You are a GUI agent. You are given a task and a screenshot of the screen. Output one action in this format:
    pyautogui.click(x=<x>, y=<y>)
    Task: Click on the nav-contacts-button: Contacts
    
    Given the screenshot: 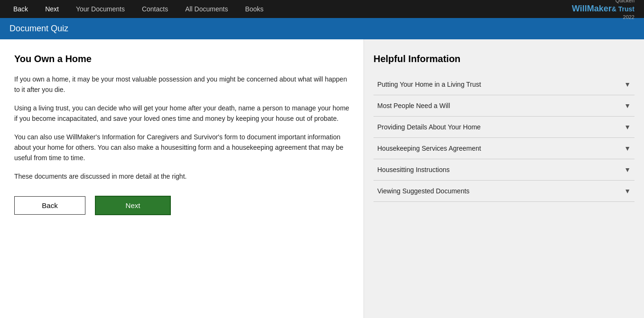 What is the action you would take?
    pyautogui.click(x=155, y=9)
    